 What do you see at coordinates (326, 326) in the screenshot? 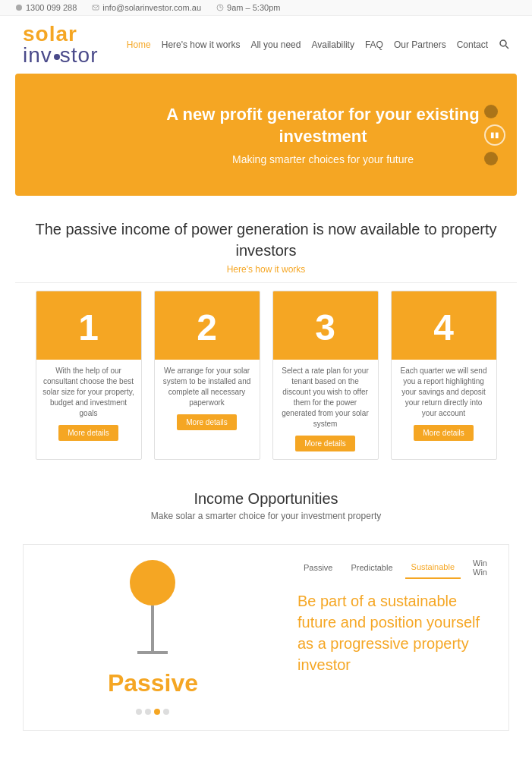
I see `step-3-number: 3` at bounding box center [326, 326].